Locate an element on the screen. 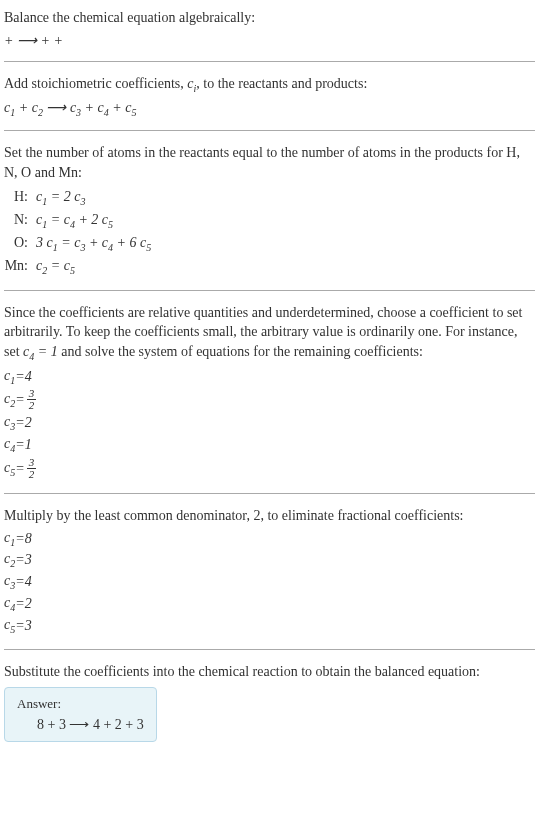  coeff-row: c2 = 32 is located at coordinates (270, 400).